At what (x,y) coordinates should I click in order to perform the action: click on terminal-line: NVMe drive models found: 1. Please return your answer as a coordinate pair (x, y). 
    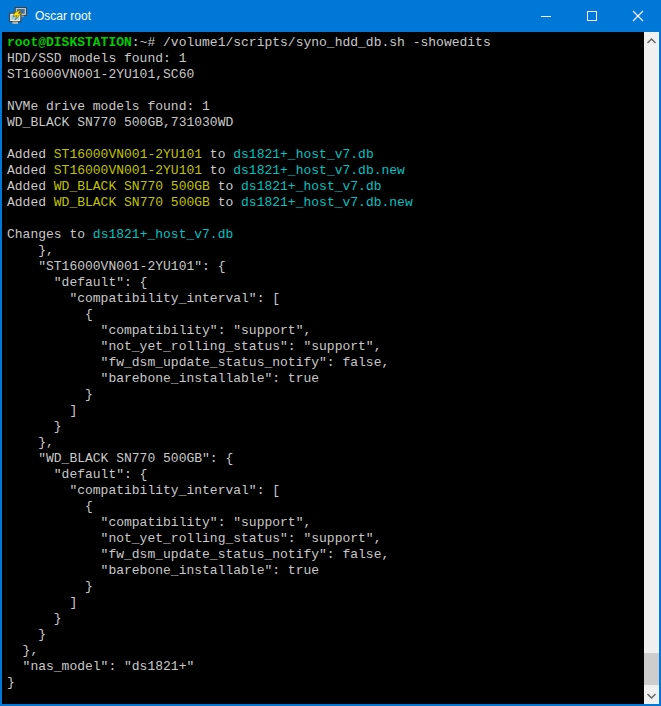
    Looking at the image, I should click on (326, 107).